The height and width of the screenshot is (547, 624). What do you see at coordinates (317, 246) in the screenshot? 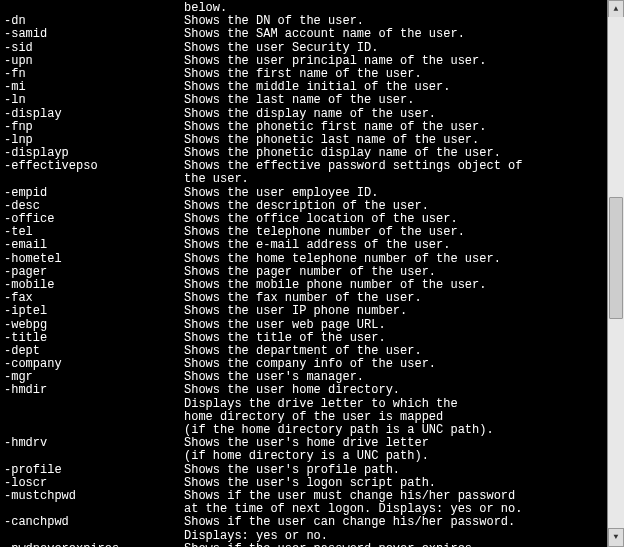
I see `flag-description: Shows the e-mail address of the user.` at bounding box center [317, 246].